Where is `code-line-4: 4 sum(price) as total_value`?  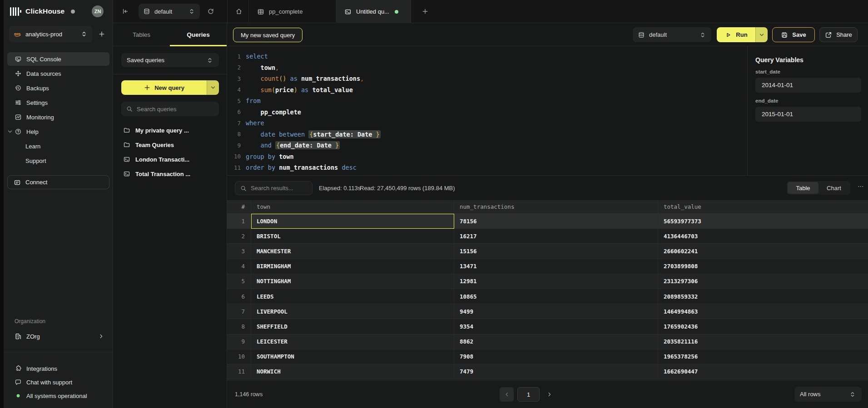
code-line-4: 4 sum(price) as total_value is located at coordinates (487, 90).